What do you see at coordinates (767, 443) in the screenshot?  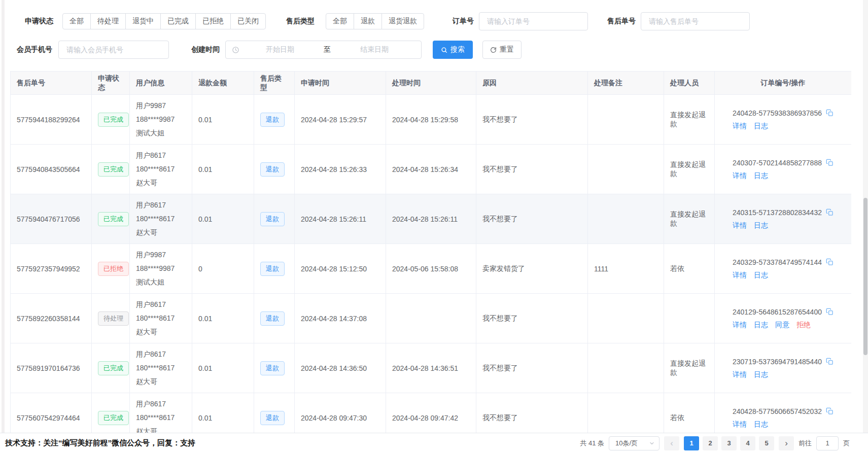 I see `page-button-5: 5` at bounding box center [767, 443].